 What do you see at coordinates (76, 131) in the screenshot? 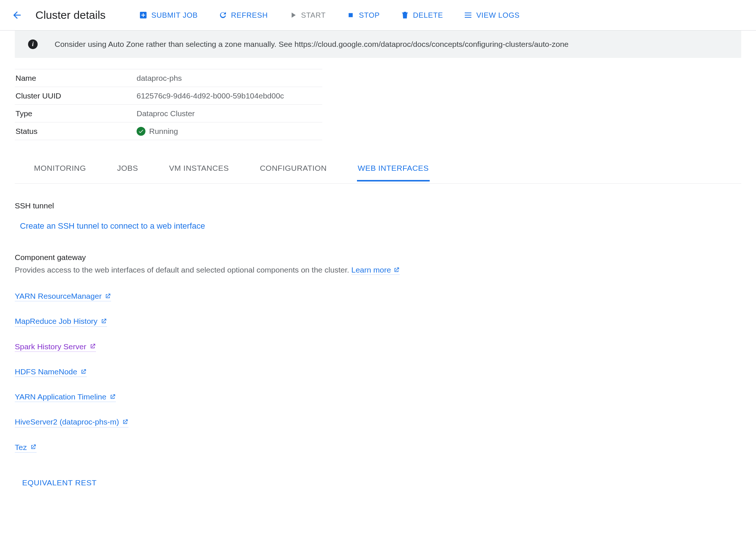
I see `prop-status-label: Status` at bounding box center [76, 131].